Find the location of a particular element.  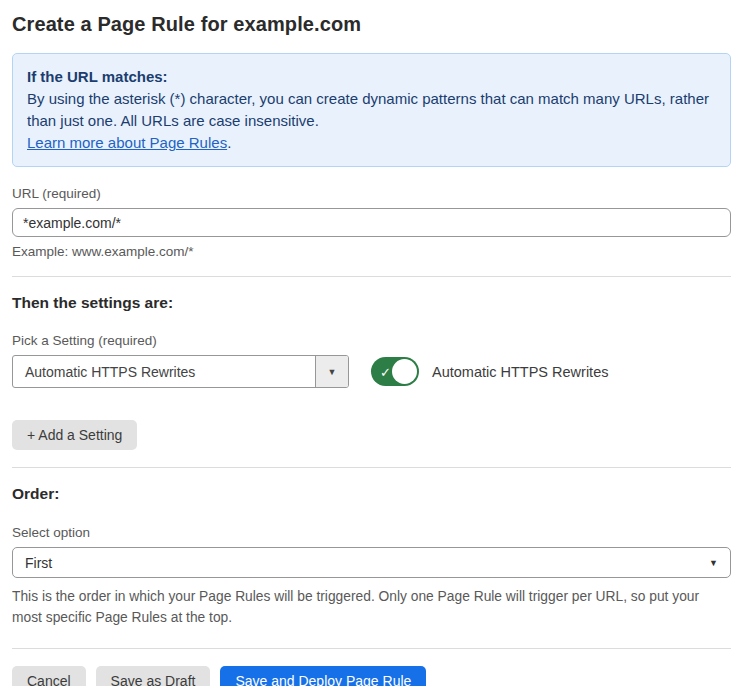

settings-section-heading: Then the settings are: is located at coordinates (372, 303).